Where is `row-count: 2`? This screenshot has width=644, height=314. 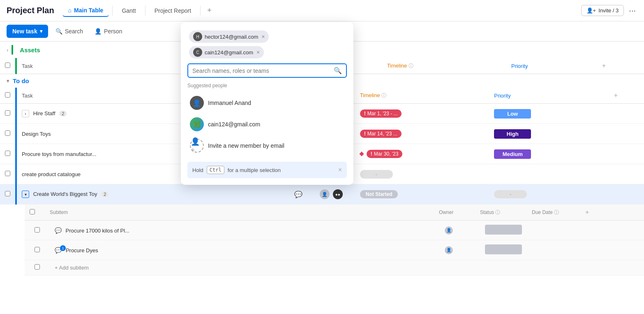 row-count: 2 is located at coordinates (63, 114).